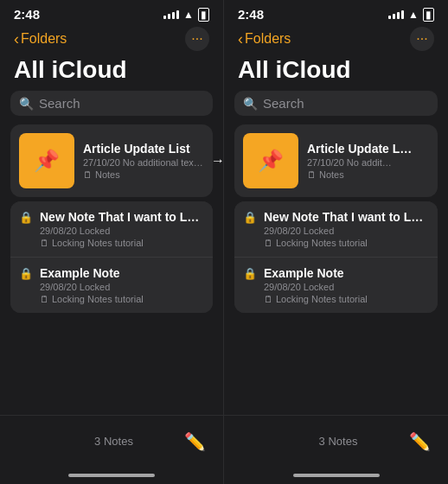  Describe the element at coordinates (189, 15) in the screenshot. I see `wifi-icon-left: ▲` at that location.